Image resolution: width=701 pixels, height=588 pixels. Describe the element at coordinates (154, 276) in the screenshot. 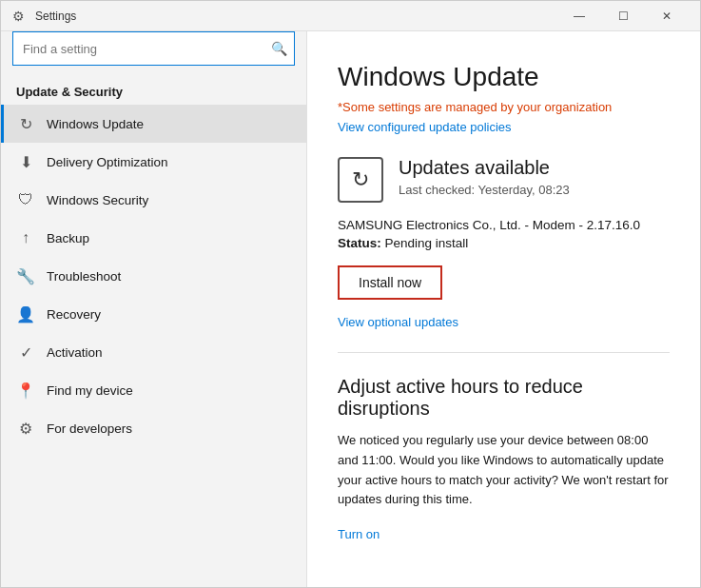

I see `sidebar-item-troubleshoot: 🔧 Troubleshoot` at that location.